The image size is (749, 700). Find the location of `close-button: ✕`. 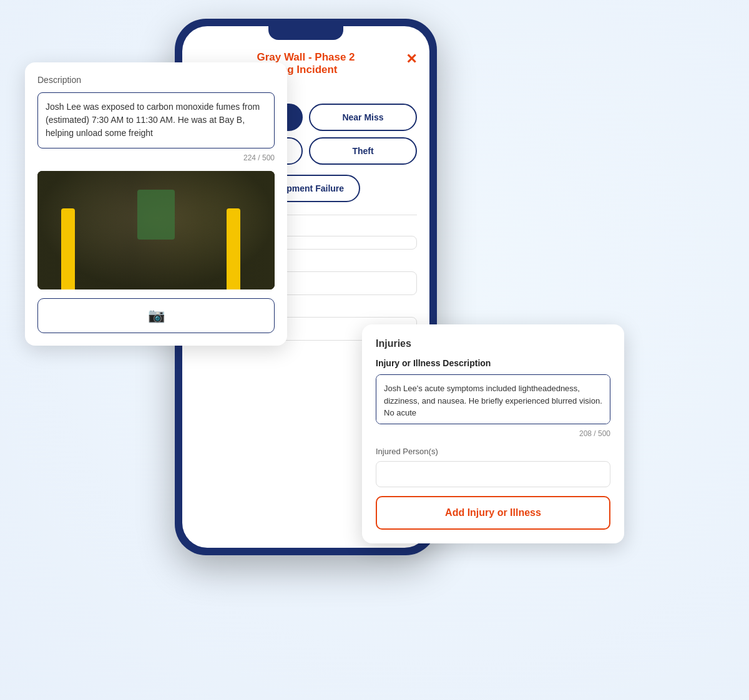

close-button: ✕ is located at coordinates (411, 59).